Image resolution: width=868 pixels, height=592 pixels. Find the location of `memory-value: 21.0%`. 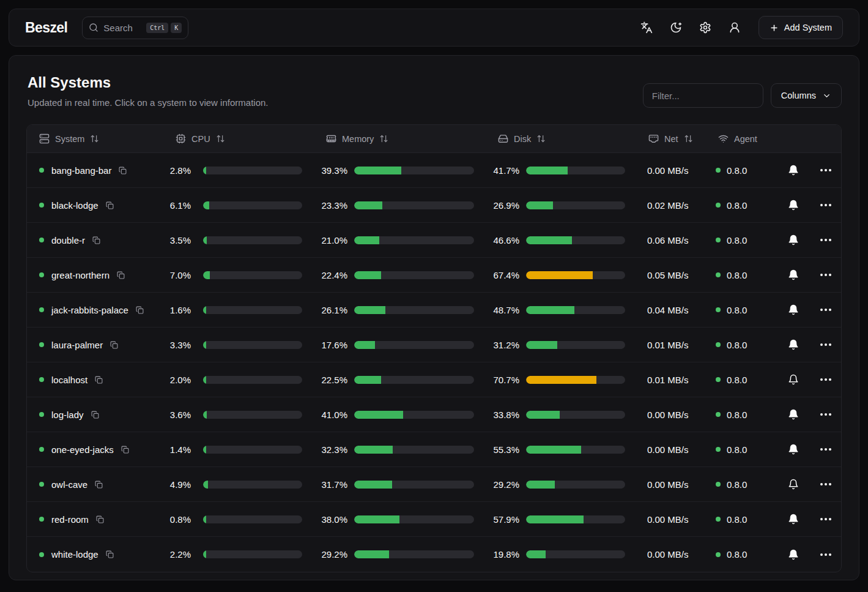

memory-value: 21.0% is located at coordinates (329, 240).